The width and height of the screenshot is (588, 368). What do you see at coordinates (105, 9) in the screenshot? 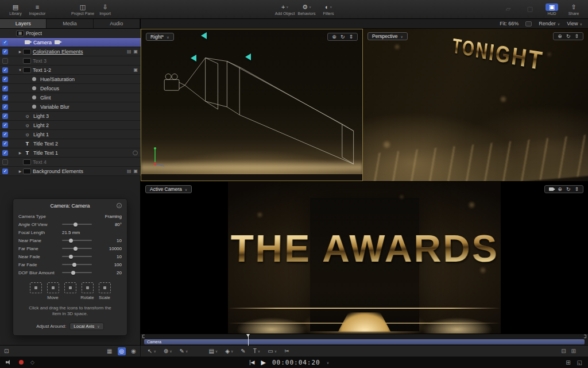
I see `import-button: ⇩ Import` at bounding box center [105, 9].